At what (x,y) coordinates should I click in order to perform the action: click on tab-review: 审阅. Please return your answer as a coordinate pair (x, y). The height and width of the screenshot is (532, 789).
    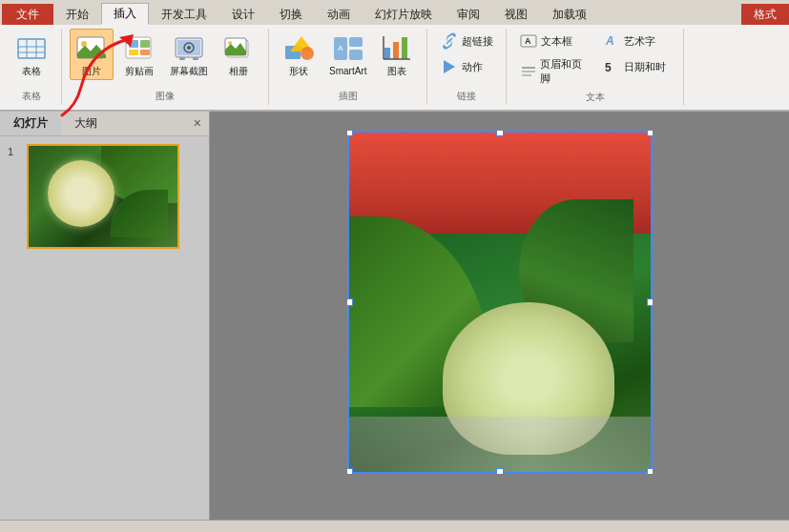
    Looking at the image, I should click on (468, 14).